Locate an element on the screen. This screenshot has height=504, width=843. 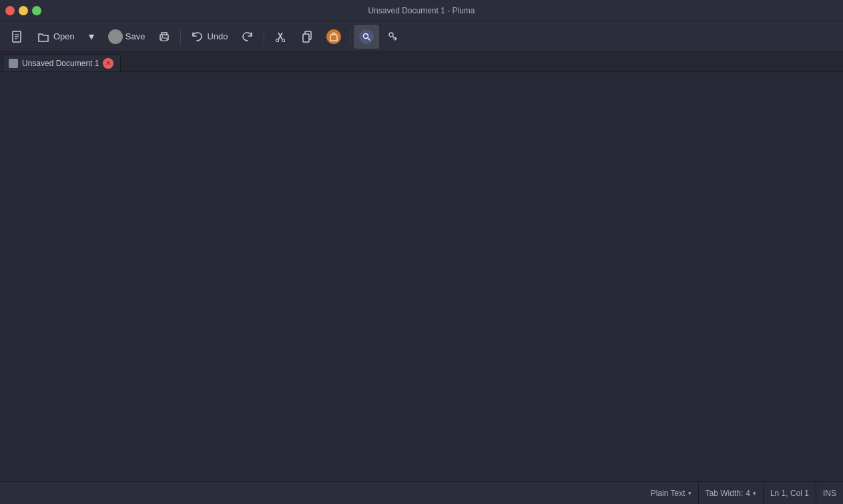
find-icon is located at coordinates (366, 37).